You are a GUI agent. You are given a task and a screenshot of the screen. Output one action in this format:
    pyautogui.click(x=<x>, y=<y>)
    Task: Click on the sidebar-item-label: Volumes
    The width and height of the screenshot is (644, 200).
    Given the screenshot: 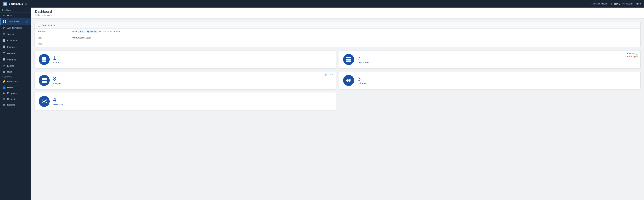 What is the action you would take?
    pyautogui.click(x=12, y=60)
    